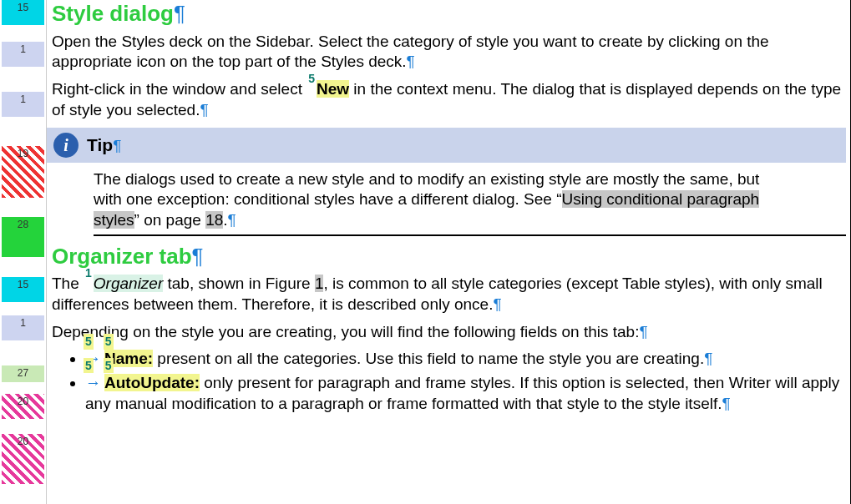 This screenshot has height=504, width=851. I want to click on tip-label: Tip, so click(100, 145).